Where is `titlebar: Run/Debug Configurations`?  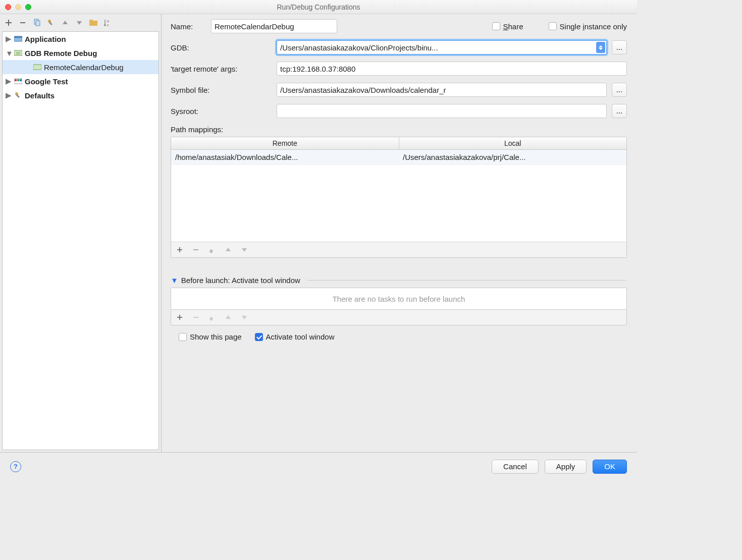
titlebar: Run/Debug Configurations is located at coordinates (319, 7).